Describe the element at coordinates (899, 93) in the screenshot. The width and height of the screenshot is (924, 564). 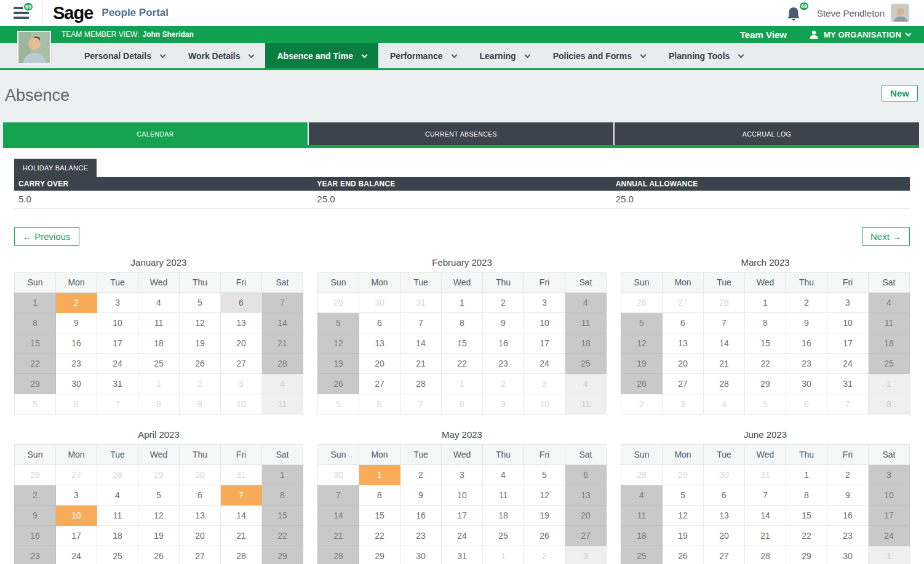
I see `new-absence-button: New` at that location.